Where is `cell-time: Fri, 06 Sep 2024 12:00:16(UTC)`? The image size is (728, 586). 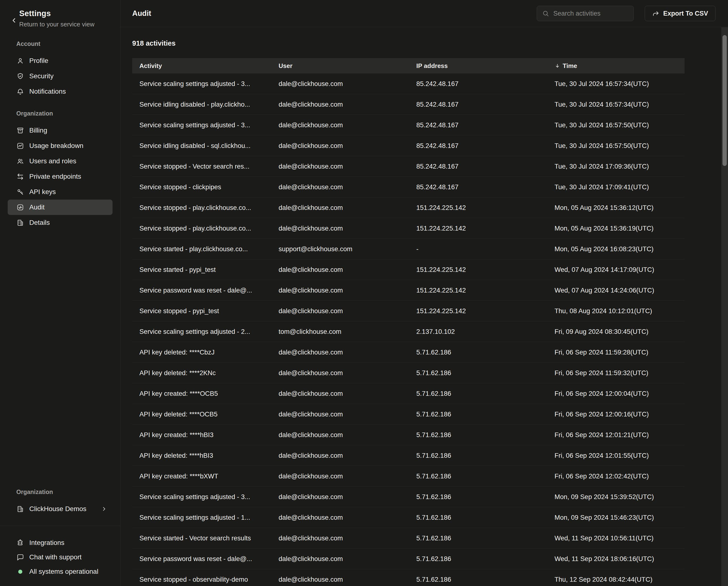 cell-time: Fri, 06 Sep 2024 12:00:16(UTC) is located at coordinates (619, 414).